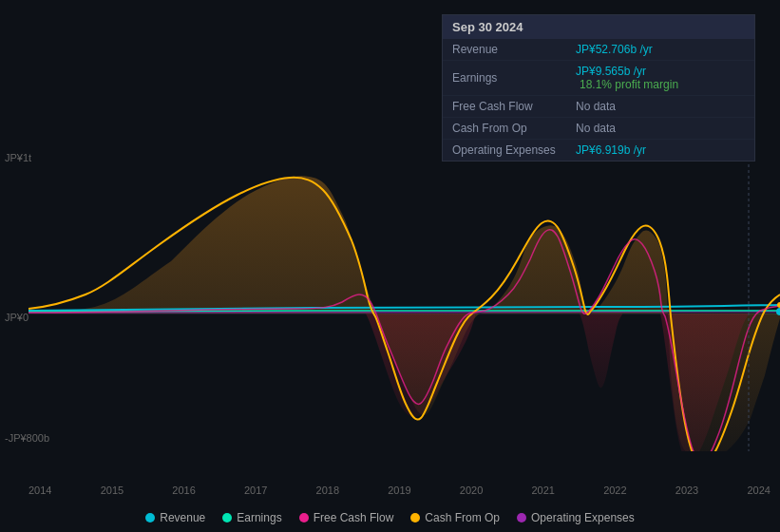  What do you see at coordinates (599, 49) in the screenshot?
I see `tooltip-row-revenue: Revenue JP¥52.706b /yr` at bounding box center [599, 49].